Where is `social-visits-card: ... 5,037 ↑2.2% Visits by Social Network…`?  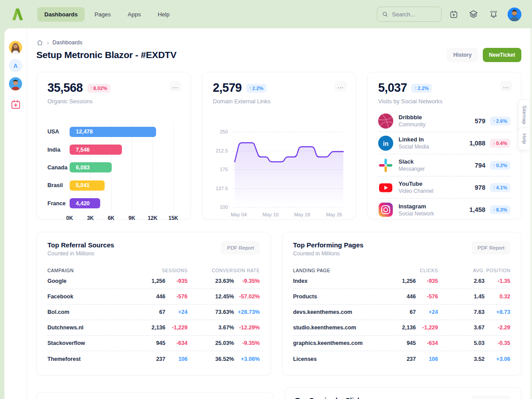 social-visits-card: ... 5,037 ↑2.2% Visits by Social Network… is located at coordinates (444, 145).